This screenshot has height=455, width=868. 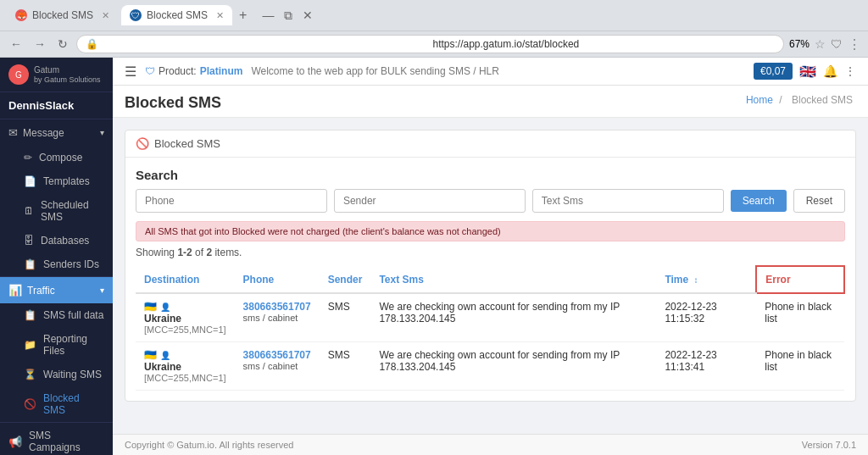 What do you see at coordinates (434, 15) in the screenshot?
I see `browser-chrome: 🦊 Blocked SMS ✕ 🛡 Blocked SMS ✕ + — ⧉ ✕` at bounding box center [434, 15].